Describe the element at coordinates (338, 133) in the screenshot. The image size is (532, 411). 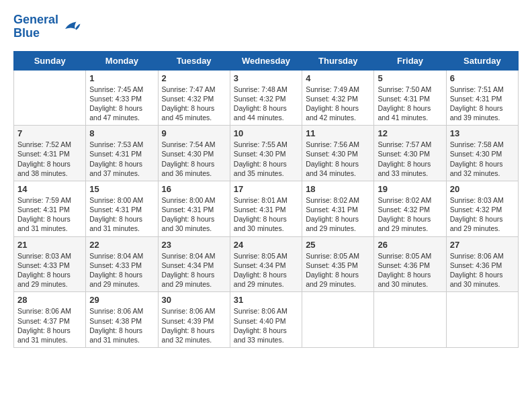
I see `day-number: 11` at that location.